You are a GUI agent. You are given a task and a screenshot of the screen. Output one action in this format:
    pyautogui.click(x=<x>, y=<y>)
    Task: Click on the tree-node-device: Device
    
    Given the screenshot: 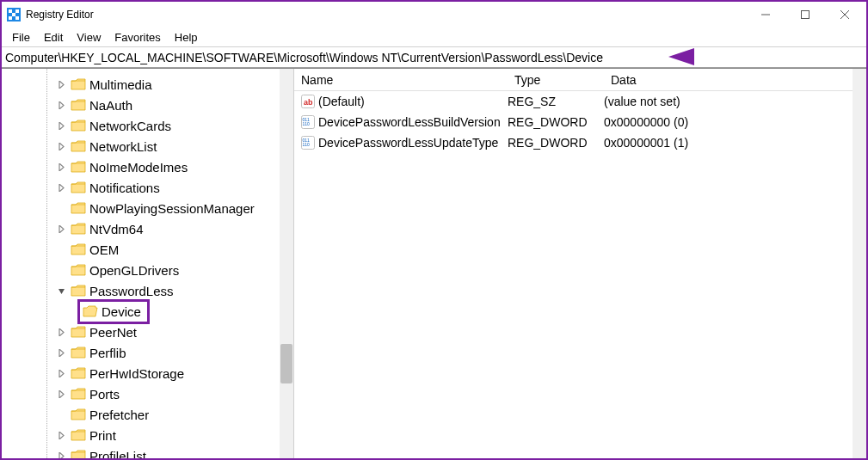 What is the action you would take?
    pyautogui.click(x=157, y=311)
    